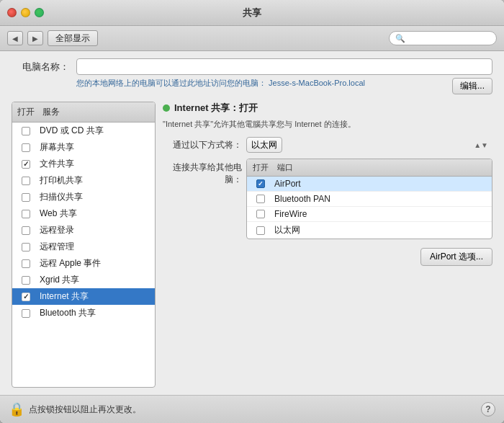 The image size is (504, 423). I want to click on service-checkbox-remote-mgmt, so click(26, 247).